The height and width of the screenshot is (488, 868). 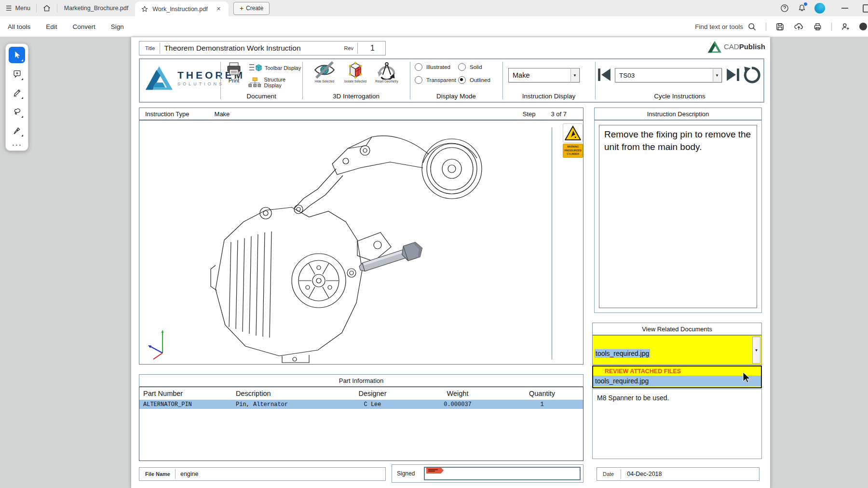 I want to click on minimize-button, so click(x=845, y=8).